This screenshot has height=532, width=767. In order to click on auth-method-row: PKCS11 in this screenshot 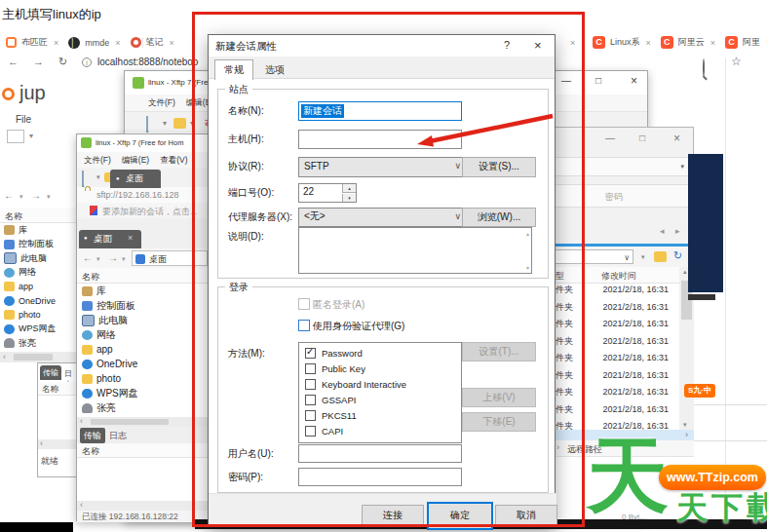, I will do `click(380, 415)`.